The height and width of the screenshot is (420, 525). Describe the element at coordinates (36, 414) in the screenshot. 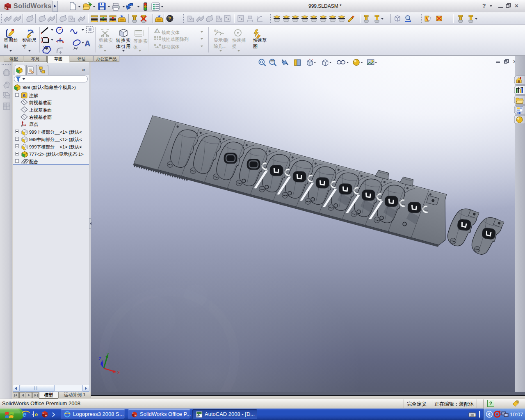

I see `svg-text: e` at that location.